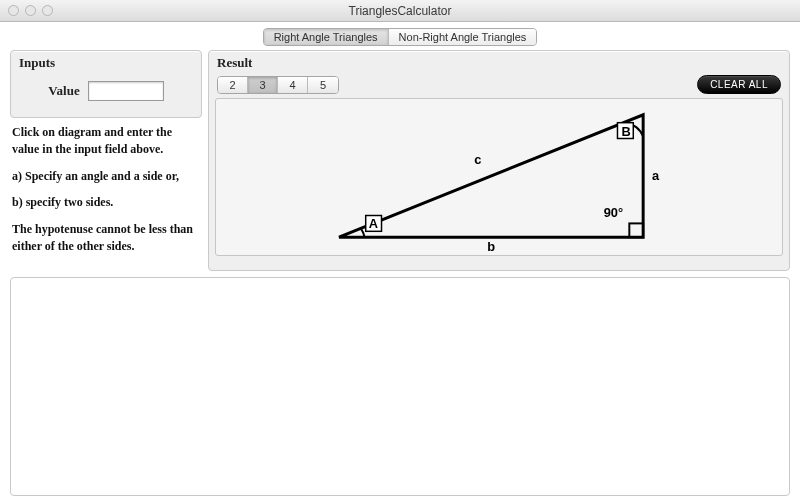 This screenshot has width=800, height=500. What do you see at coordinates (400, 11) in the screenshot?
I see `titlebar: TrianglesCalculator` at bounding box center [400, 11].